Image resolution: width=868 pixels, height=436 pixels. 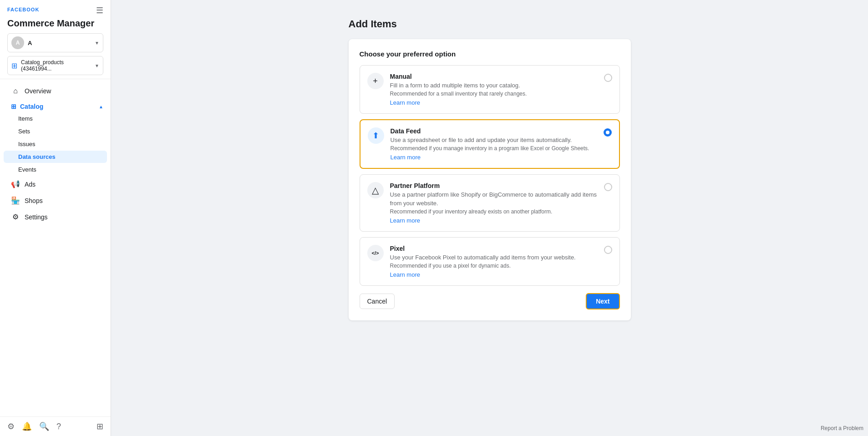 I want to click on partner-platform-icon: △, so click(x=376, y=190).